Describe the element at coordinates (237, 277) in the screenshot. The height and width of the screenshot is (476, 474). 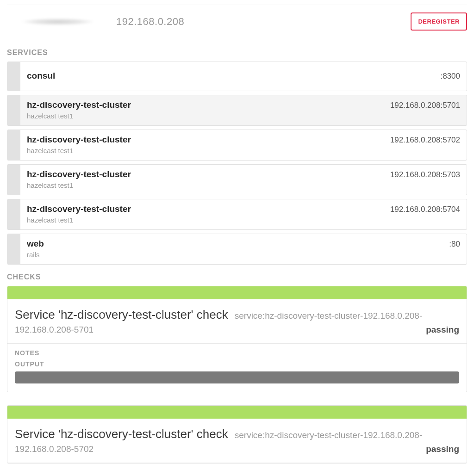
I see `checks-section-label: CHECKS` at that location.